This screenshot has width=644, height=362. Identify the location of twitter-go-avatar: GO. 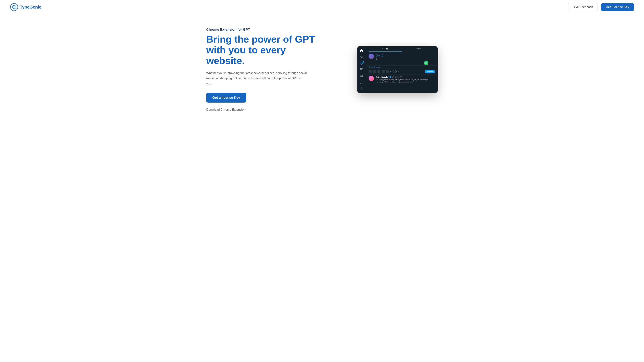
(426, 63).